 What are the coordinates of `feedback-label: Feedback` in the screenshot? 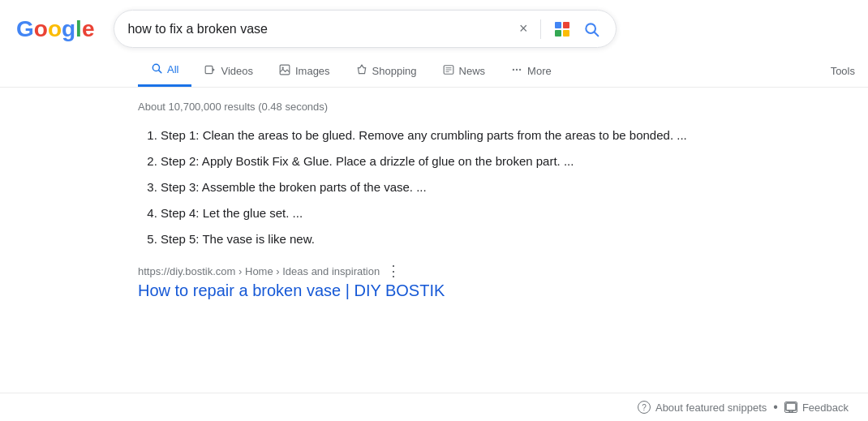 It's located at (826, 407).